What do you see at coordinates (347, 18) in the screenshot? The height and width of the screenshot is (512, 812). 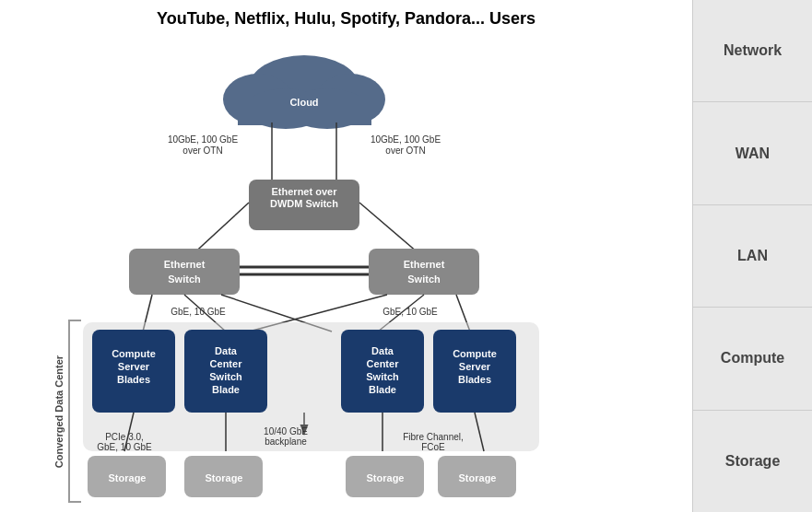 I see `diagram-title: YouTube, Netflix, Hulu, Spotify, Pandora…` at bounding box center [347, 18].